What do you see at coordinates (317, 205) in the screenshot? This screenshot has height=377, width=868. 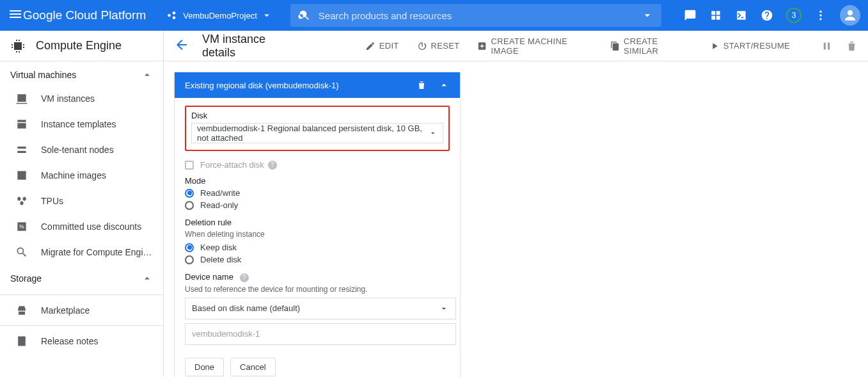 I see `mode-readonly-radio: Read-only` at bounding box center [317, 205].